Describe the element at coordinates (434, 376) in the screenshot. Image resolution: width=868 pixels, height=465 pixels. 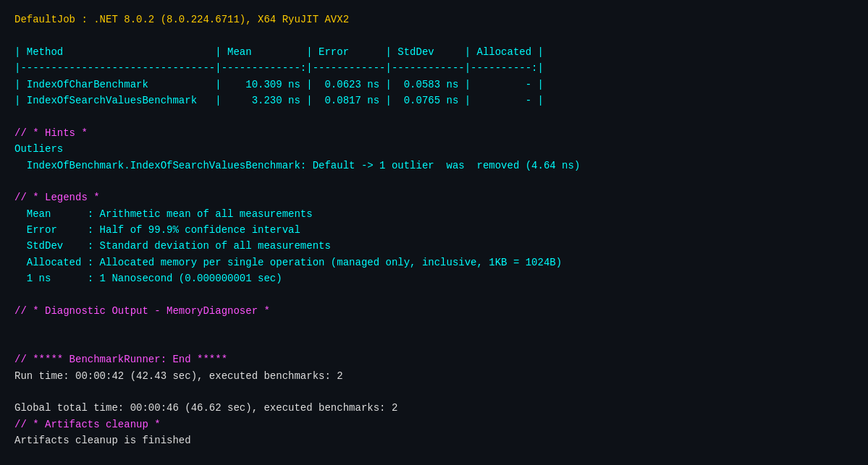
I see `run-time: Run time: 00:00:42 (42.43 sec), executed…` at that location.